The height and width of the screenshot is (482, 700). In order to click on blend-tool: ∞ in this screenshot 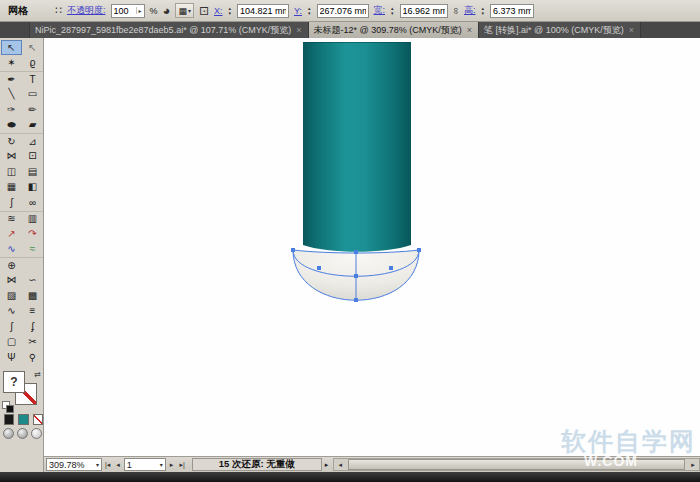, I will do `click(32, 202)`.